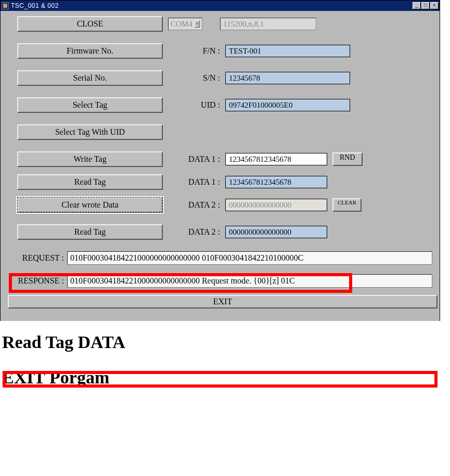  What do you see at coordinates (434, 6) in the screenshot?
I see `close-window-button: ×` at bounding box center [434, 6].